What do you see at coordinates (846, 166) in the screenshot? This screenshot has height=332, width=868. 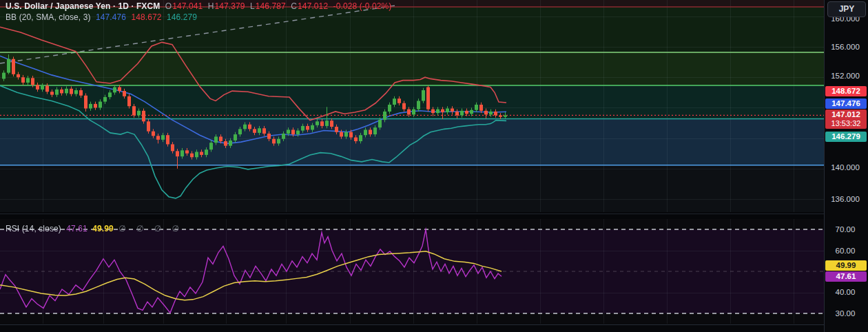 I see `price-axis: JPY 160.000156.000152.000140.000136.0007…` at bounding box center [846, 166].